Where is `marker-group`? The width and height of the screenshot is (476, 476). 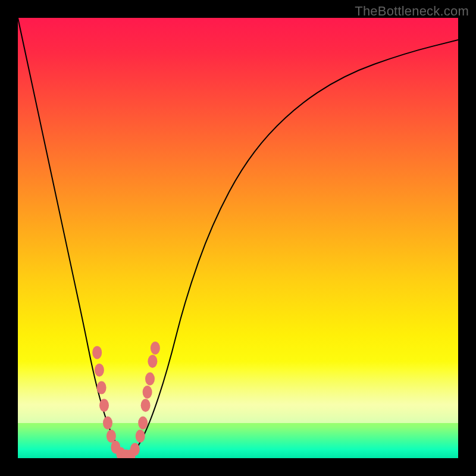
marker-group is located at coordinates (126, 400).